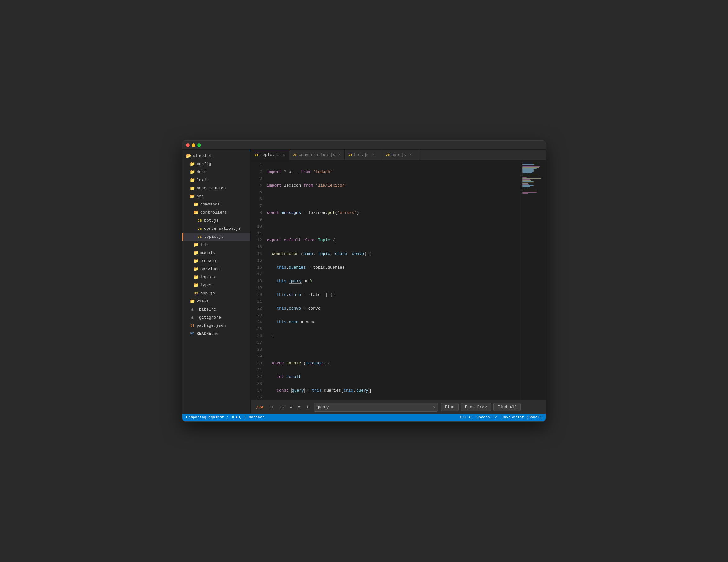 The image size is (728, 562). Describe the element at coordinates (466, 418) in the screenshot. I see `encoding-label: UTF-8` at that location.